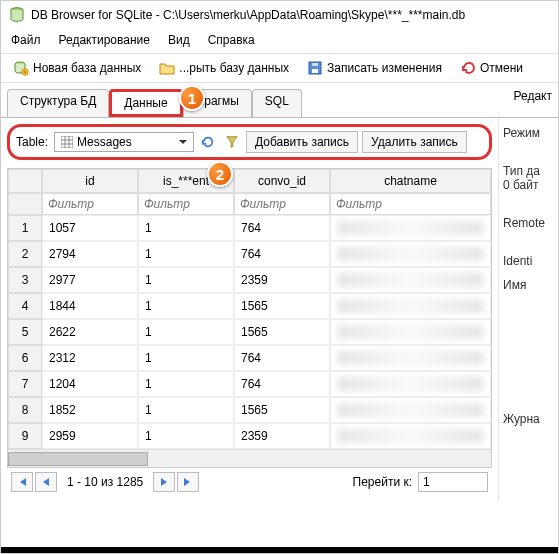 This screenshot has width=559, height=554. What do you see at coordinates (22, 482) in the screenshot?
I see `first-page-button` at bounding box center [22, 482].